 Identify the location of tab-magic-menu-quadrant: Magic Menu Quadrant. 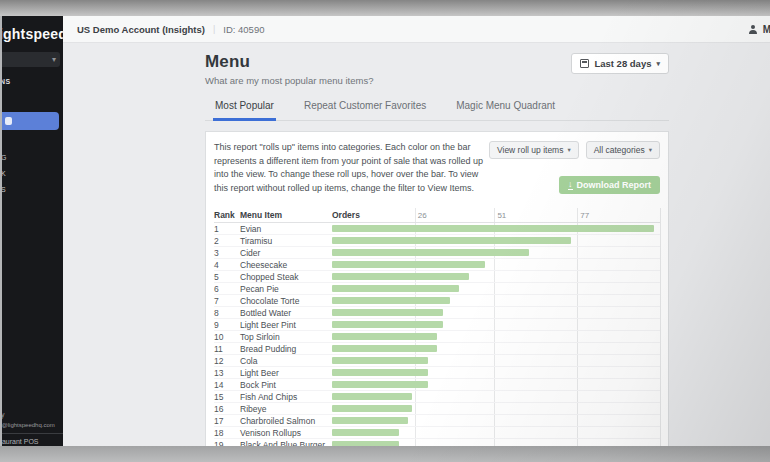
(506, 110).